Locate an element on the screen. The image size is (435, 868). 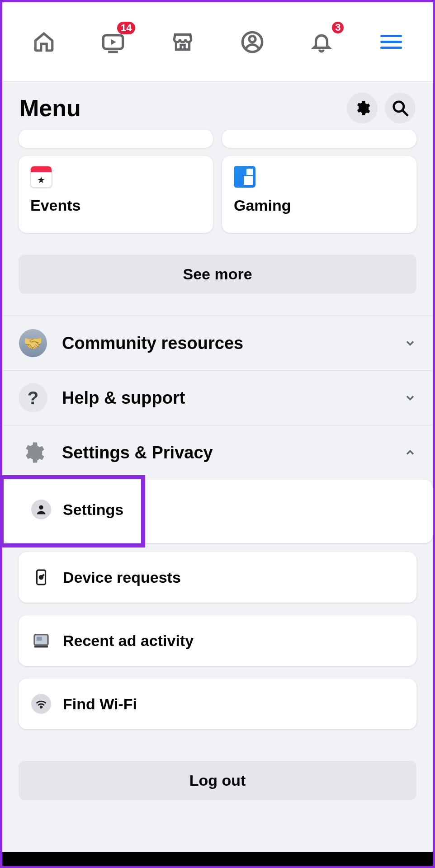
gear-icon is located at coordinates (362, 108).